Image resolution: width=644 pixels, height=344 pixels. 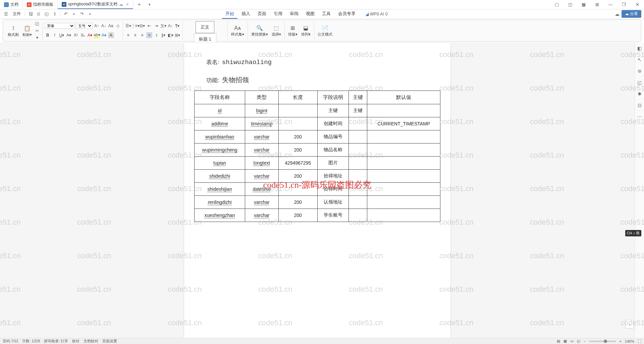 What do you see at coordinates (617, 14) in the screenshot?
I see `cloud-icon: ☁` at bounding box center [617, 14].